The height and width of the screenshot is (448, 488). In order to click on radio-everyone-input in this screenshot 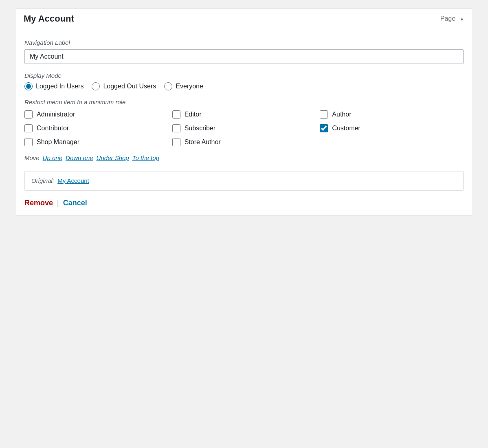, I will do `click(168, 86)`.